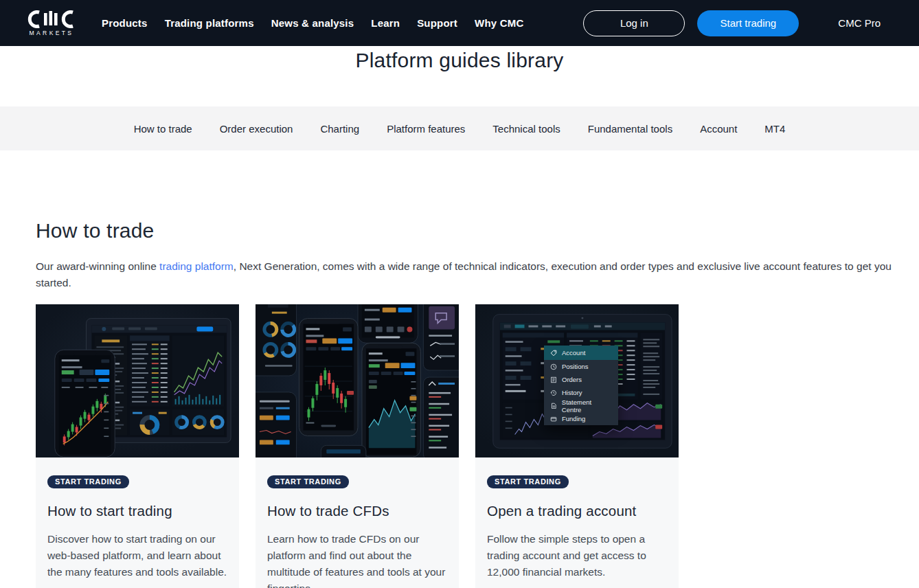 Image resolution: width=919 pixels, height=588 pixels. Describe the element at coordinates (313, 23) in the screenshot. I see `nav-item-news-analysis: News & analysis` at that location.